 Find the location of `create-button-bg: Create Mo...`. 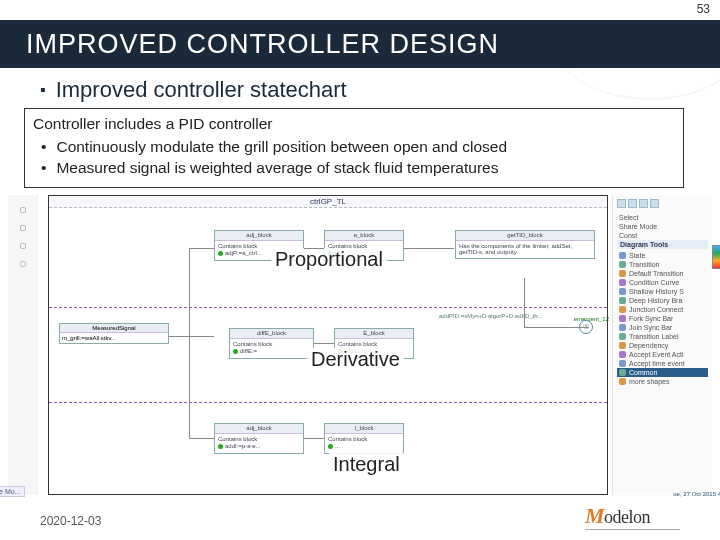

create-button-bg: Create Mo... is located at coordinates (12, 492).